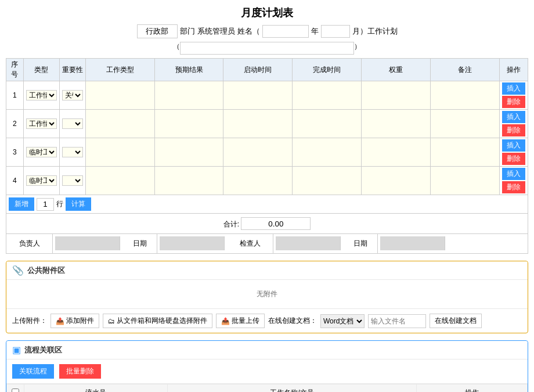  I want to click on calc-button: 计算, so click(78, 204).